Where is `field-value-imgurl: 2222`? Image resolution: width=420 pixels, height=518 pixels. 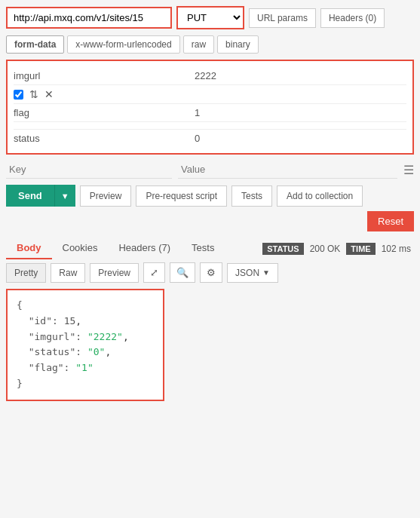 field-value-imgurl: 2222 is located at coordinates (300, 75).